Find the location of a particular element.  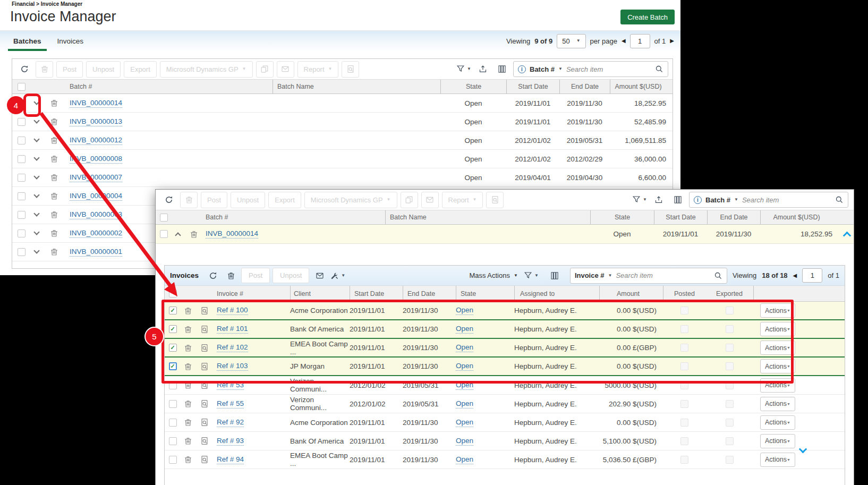

dynamics-gp-button: Microsoft Dynamics GP ▼ is located at coordinates (351, 200).